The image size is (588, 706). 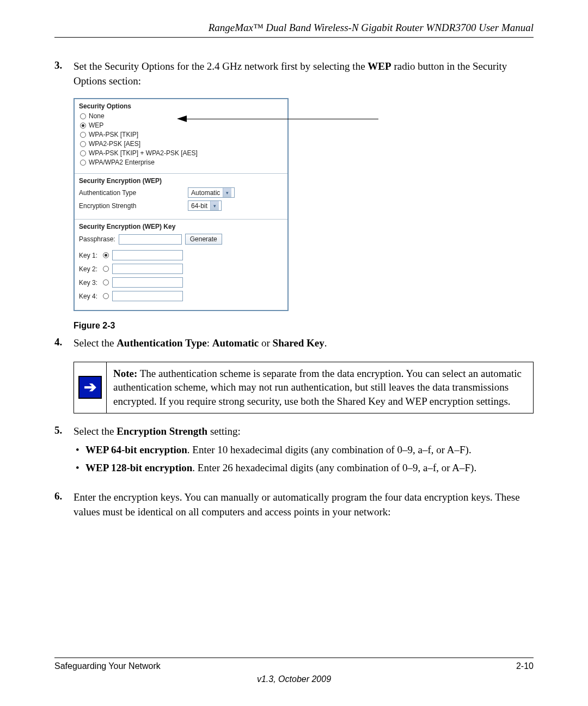 What do you see at coordinates (298, 343) in the screenshot?
I see `bold: Shared Key` at bounding box center [298, 343].